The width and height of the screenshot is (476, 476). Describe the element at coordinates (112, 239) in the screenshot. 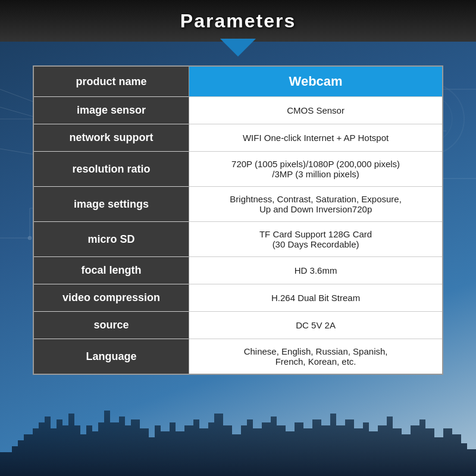

I see `param-label: micro SD` at that location.